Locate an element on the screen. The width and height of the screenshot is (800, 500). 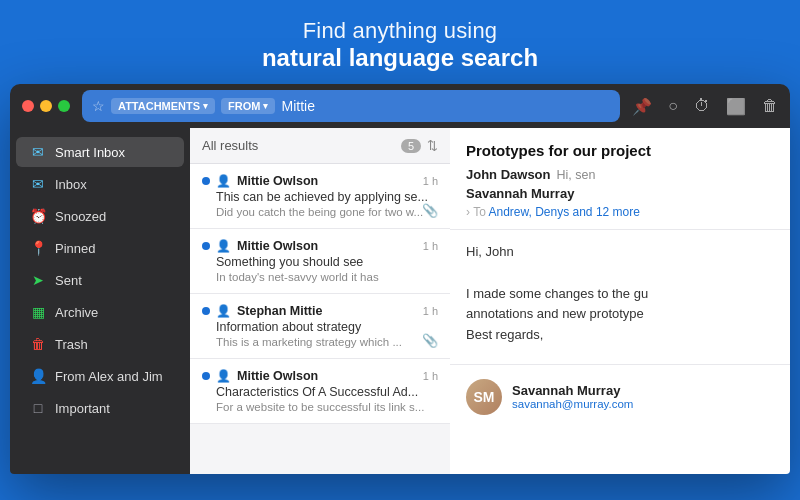
email-count-badge: 5 is located at coordinates (411, 146).